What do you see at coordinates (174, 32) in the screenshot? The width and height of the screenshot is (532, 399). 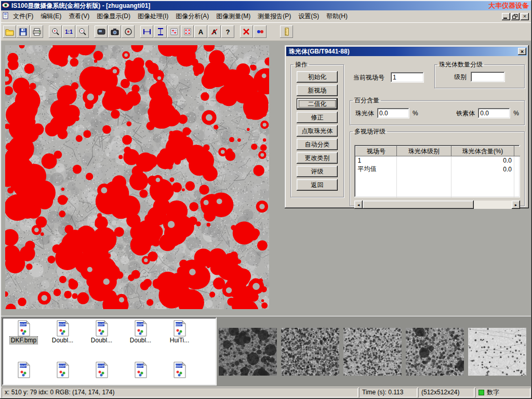 I see `grid-red-icon` at bounding box center [174, 32].